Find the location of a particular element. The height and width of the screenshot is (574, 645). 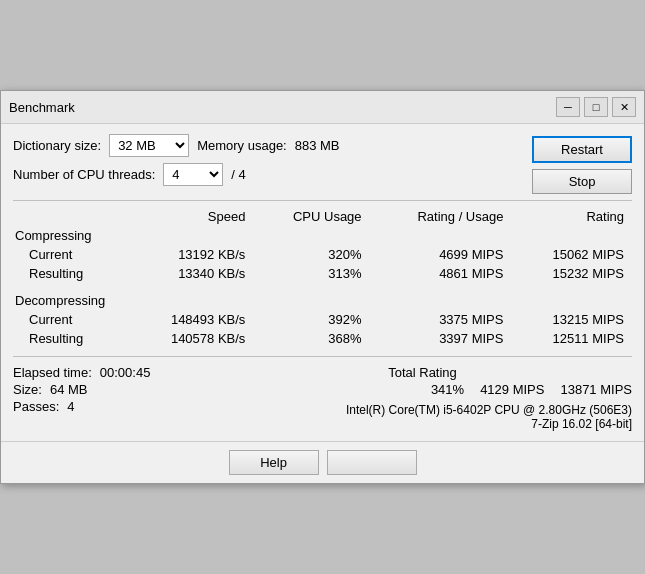

threads-row: Number of CPU threads: 4 / 4 is located at coordinates (184, 174).